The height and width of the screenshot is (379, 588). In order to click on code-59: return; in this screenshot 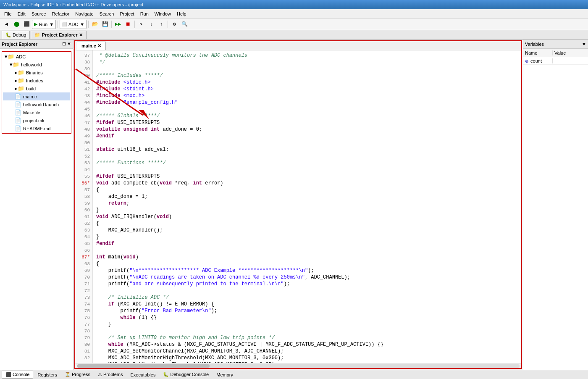, I will do `click(307, 203)`.